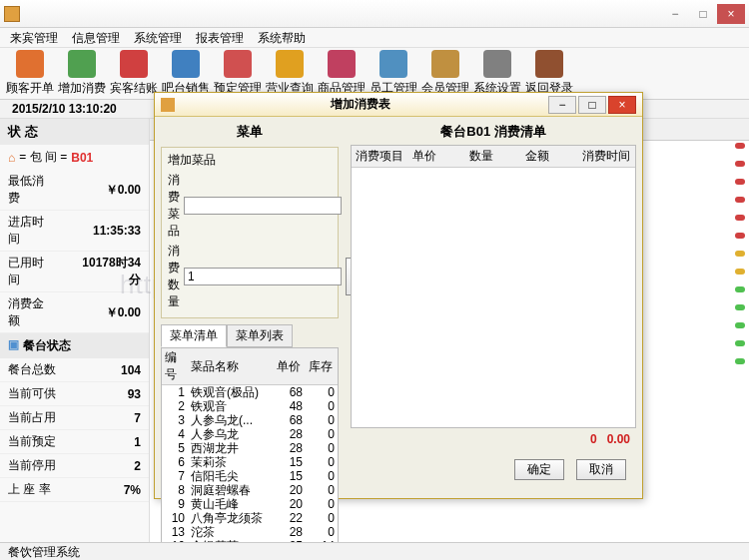 The height and width of the screenshot is (560, 749). Describe the element at coordinates (250, 453) in the screenshot. I see `menu-list-table: 编号菜品名称单价库存1铁观音(极品)6802铁观音4803人参乌龙(...680…` at that location.